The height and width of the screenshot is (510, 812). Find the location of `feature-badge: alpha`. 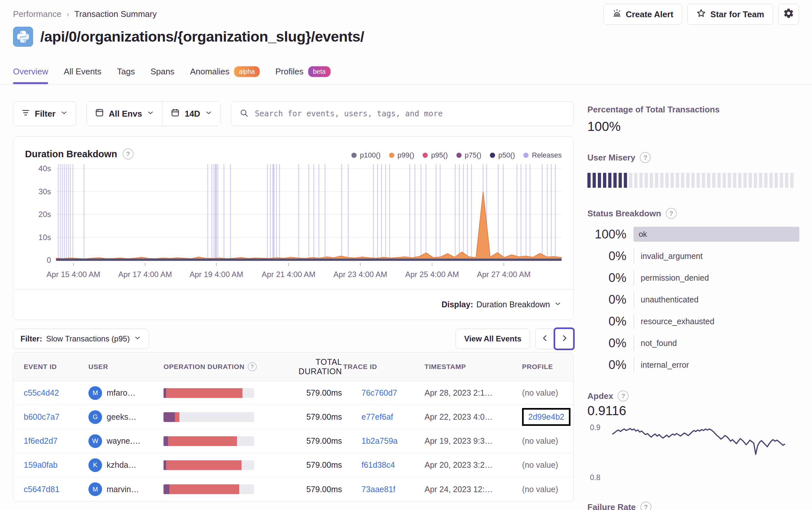

feature-badge: alpha is located at coordinates (247, 71).